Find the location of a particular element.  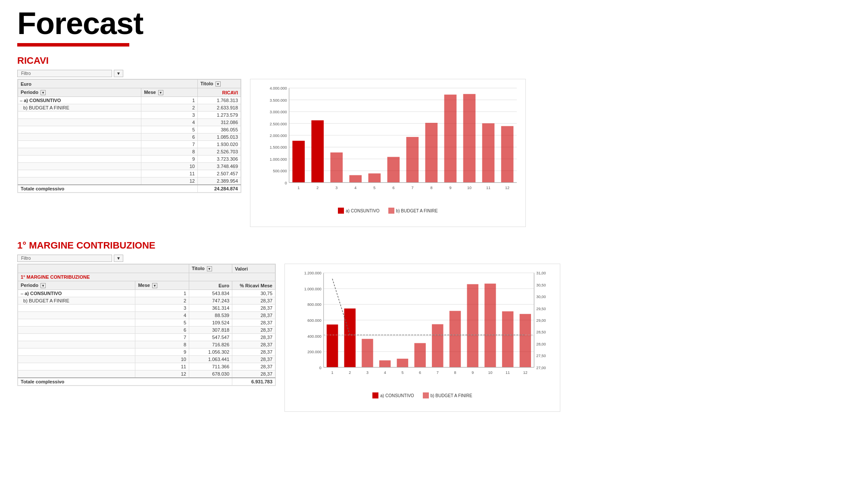

svg-text: 3.500.000 is located at coordinates (278, 100).